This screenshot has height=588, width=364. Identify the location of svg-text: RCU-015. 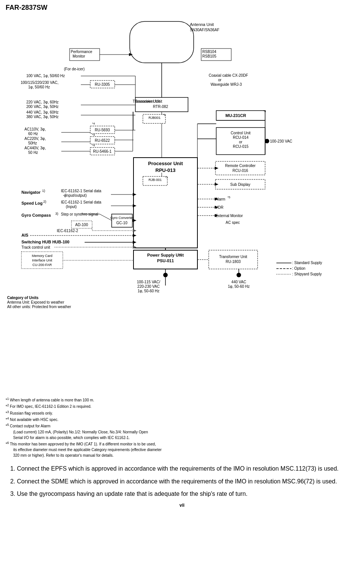
(241, 147).